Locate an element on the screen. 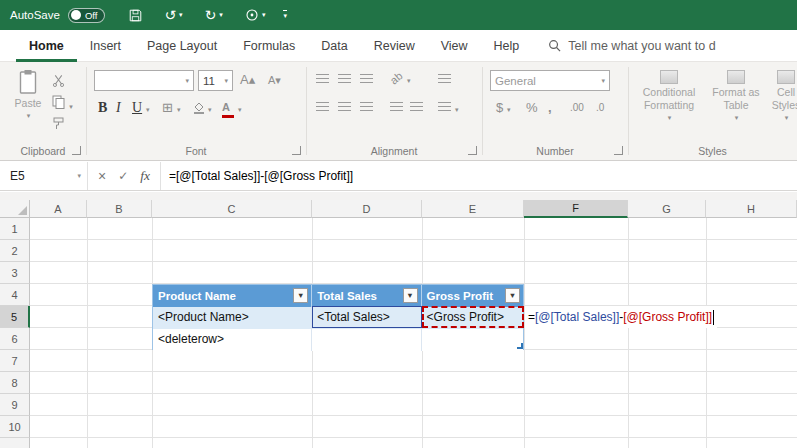 This screenshot has height=448, width=797. comma-style-icon: , is located at coordinates (550, 108).